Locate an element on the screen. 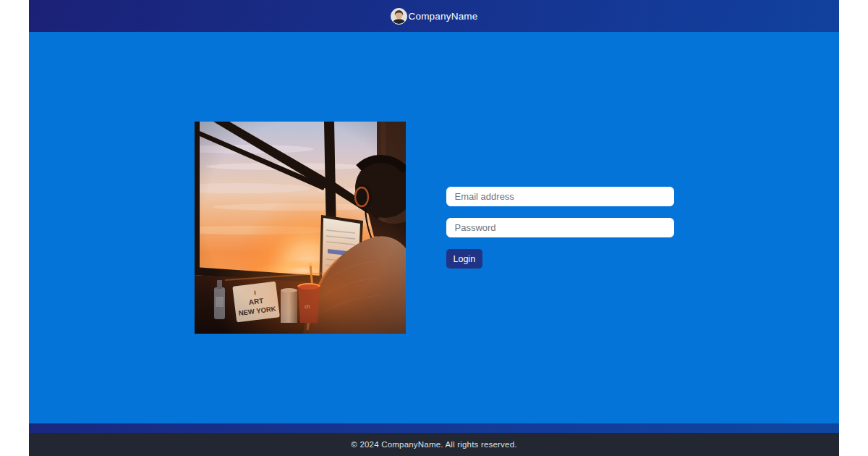 This screenshot has height=456, width=868. top-navbar: CompanyName is located at coordinates (434, 16).